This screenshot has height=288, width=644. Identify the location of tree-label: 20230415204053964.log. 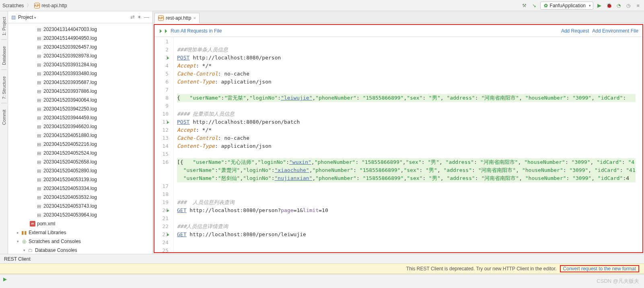
(70, 215).